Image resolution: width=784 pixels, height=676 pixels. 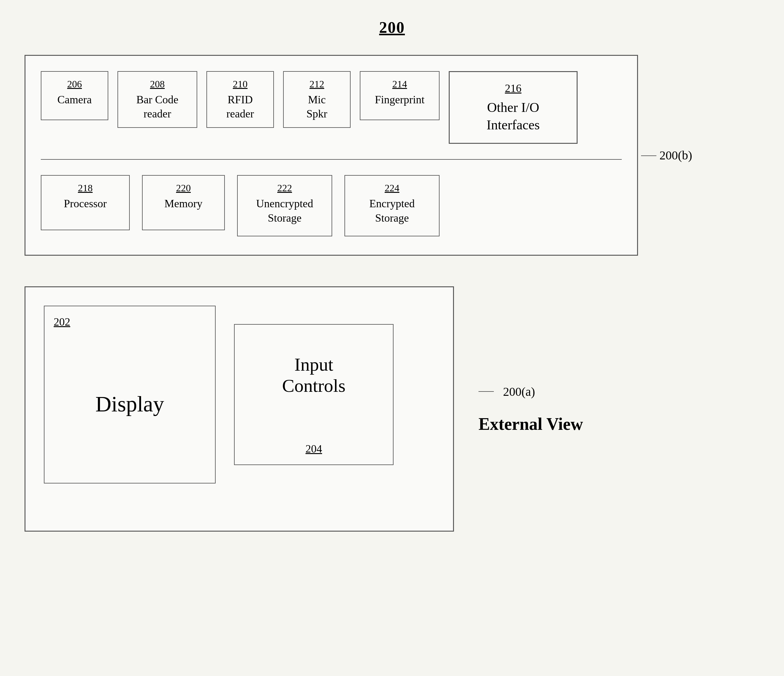 What do you see at coordinates (314, 395) in the screenshot?
I see `input-controls-component: InputControls 204` at bounding box center [314, 395].